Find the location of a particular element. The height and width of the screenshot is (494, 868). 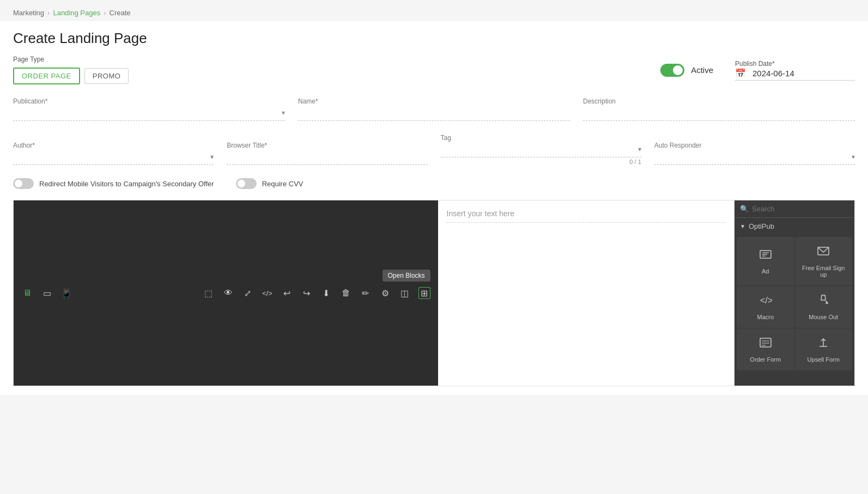

tag-count: 0 / 1 is located at coordinates (541, 162).